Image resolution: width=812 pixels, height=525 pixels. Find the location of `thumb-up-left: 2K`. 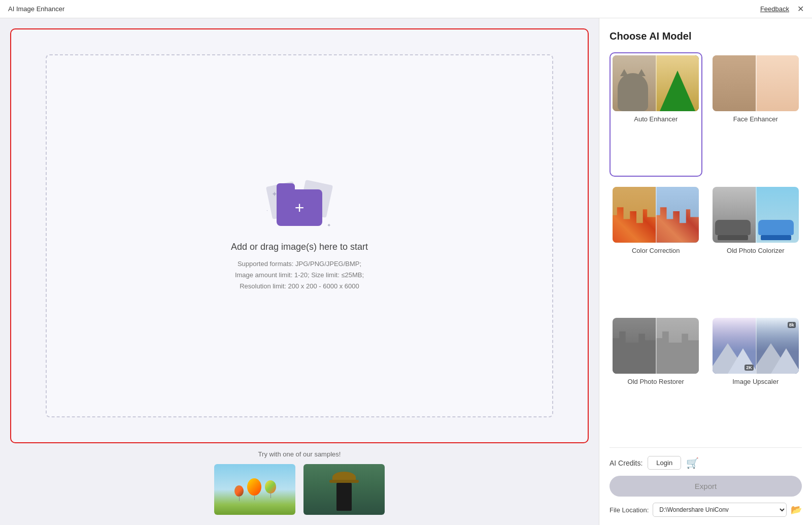

thumb-up-left: 2K is located at coordinates (734, 346).